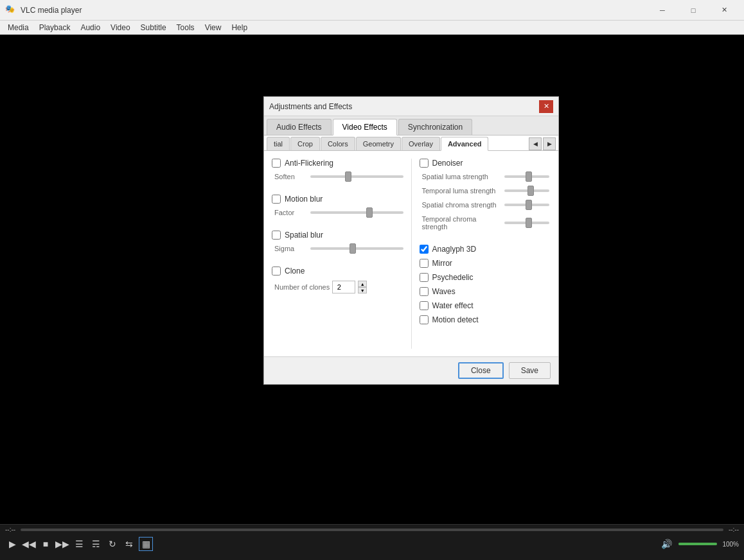 This screenshot has height=560, width=744. Describe the element at coordinates (424, 263) in the screenshot. I see `mirror-checkbox` at that location.